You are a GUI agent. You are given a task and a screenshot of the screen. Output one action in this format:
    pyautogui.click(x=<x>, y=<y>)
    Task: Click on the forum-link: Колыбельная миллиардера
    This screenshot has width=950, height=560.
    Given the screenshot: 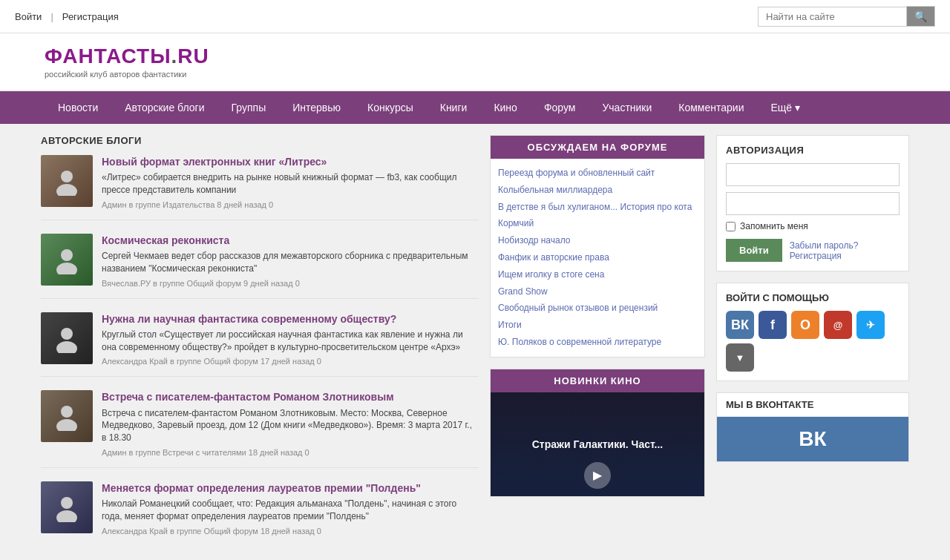 What is the action you would take?
    pyautogui.click(x=597, y=190)
    